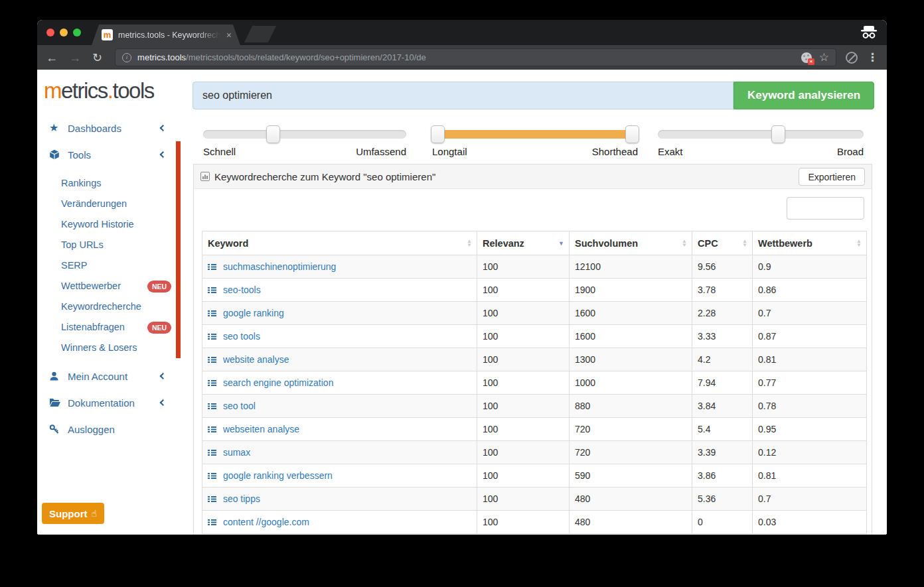 The width and height of the screenshot is (924, 587). What do you see at coordinates (229, 35) in the screenshot?
I see `tab-close-icon: ×` at bounding box center [229, 35].